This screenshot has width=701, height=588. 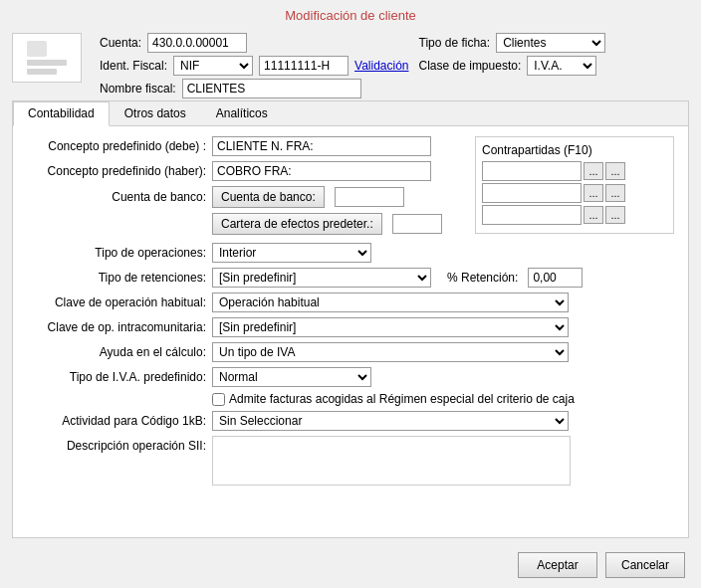 What do you see at coordinates (155, 113) in the screenshot?
I see `tab-otros-datos: Otros datos` at bounding box center [155, 113].